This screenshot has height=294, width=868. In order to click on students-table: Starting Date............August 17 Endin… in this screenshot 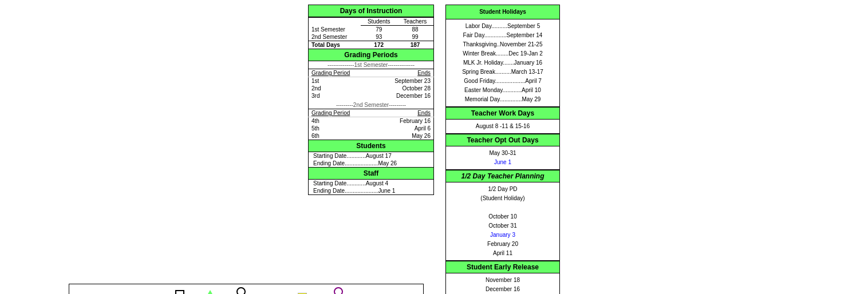, I will do `click(371, 160)`.